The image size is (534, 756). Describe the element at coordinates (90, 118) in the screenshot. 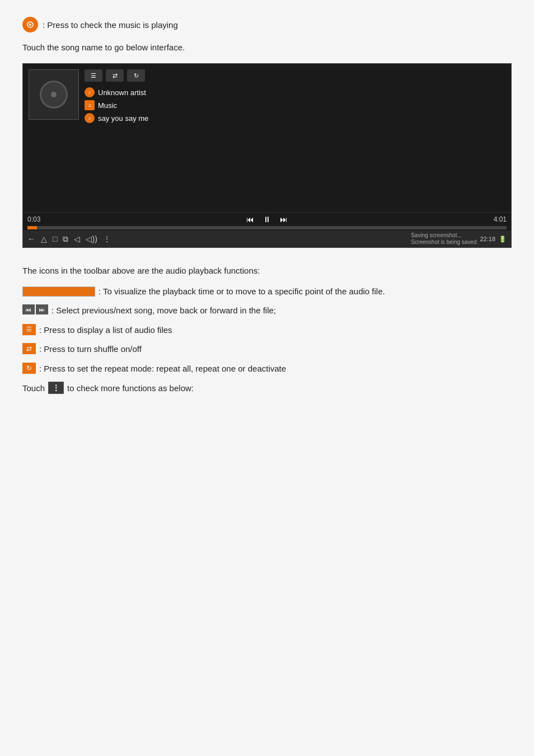

I see `song-icon: ♪` at that location.